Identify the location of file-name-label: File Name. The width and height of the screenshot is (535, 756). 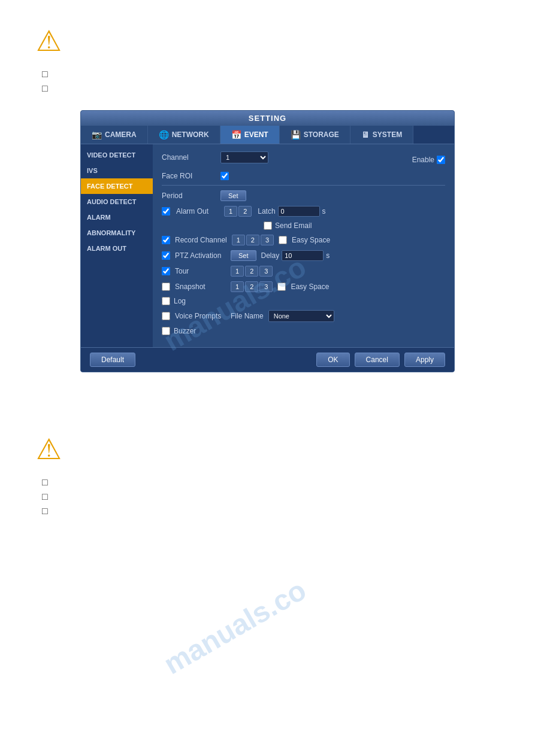
(247, 316).